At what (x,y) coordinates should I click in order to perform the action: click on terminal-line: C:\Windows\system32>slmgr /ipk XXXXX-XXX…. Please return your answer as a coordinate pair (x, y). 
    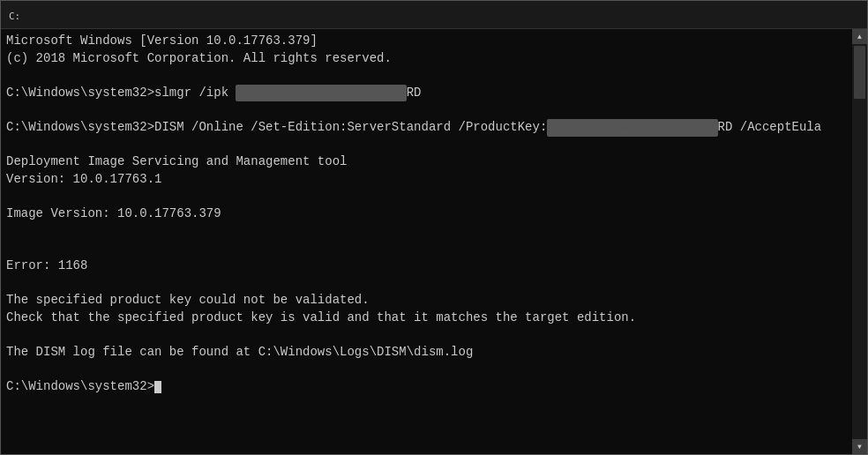
    Looking at the image, I should click on (427, 93).